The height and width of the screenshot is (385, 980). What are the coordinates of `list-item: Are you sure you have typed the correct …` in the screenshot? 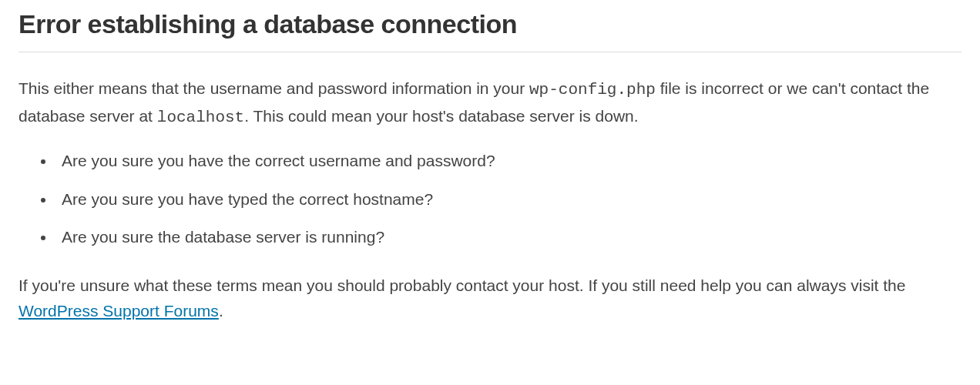 It's located at (508, 199).